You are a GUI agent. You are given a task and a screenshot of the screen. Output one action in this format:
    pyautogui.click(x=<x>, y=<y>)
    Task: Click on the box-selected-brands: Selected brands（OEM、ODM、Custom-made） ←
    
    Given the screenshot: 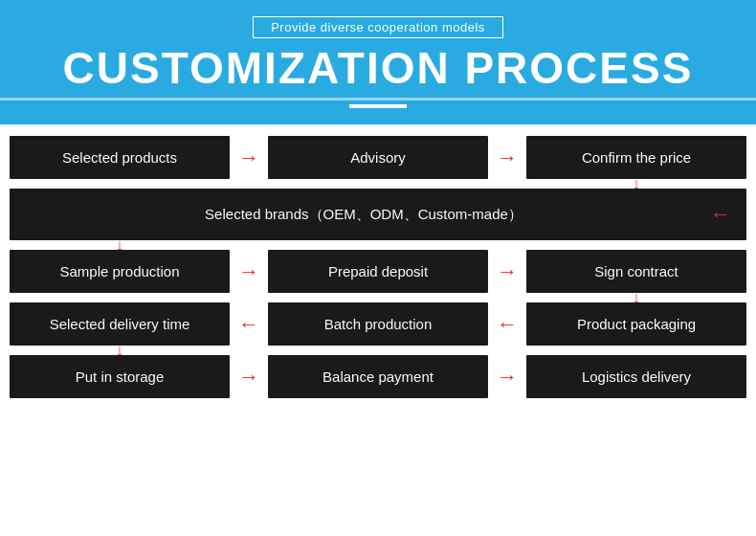 What is the action you would take?
    pyautogui.click(x=378, y=214)
    